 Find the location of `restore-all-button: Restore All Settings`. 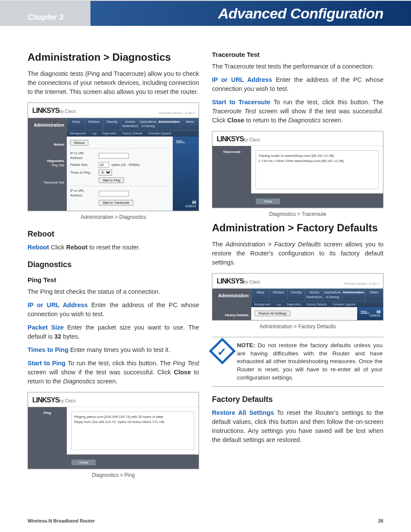

restore-all-button: Restore All Settings is located at coordinates (272, 314).